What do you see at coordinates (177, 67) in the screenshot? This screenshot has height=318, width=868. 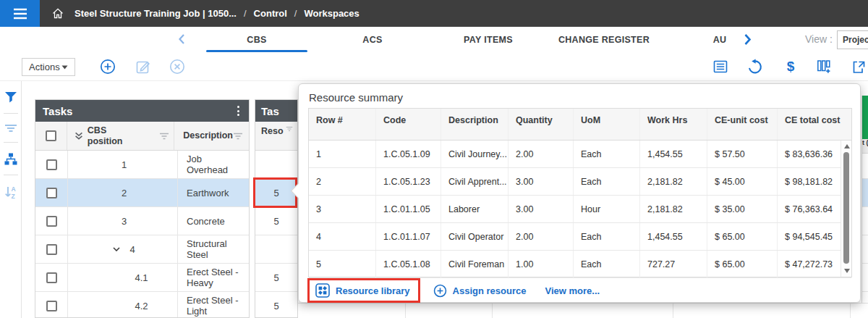 I see `cancel-button` at bounding box center [177, 67].